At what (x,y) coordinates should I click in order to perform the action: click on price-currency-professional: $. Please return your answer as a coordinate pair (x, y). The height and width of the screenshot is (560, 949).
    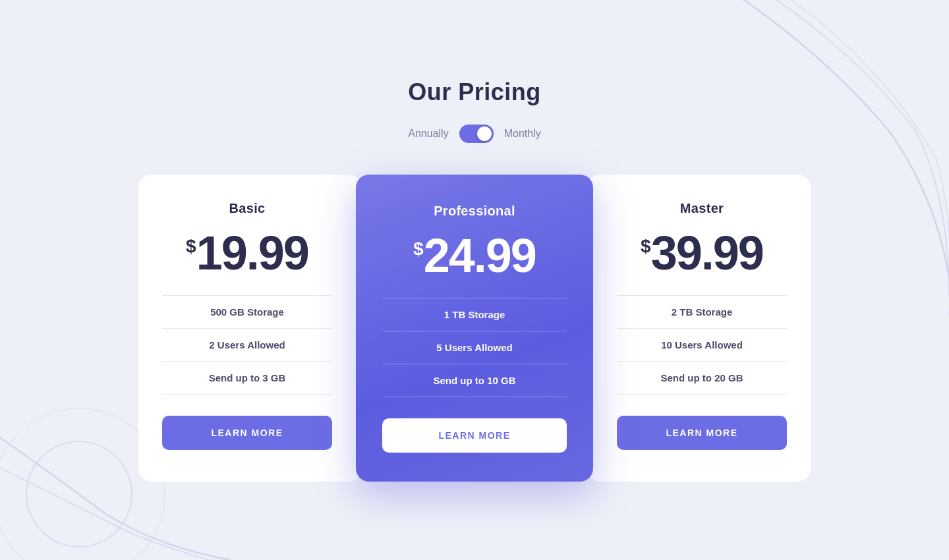
    Looking at the image, I should click on (418, 249).